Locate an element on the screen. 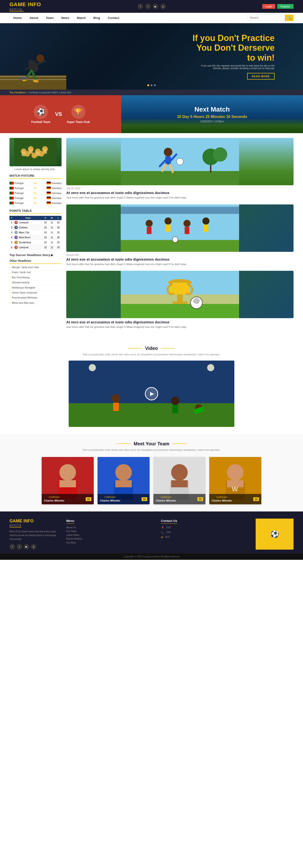 This screenshot has height=868, width=303. footer-link-news: Latest News is located at coordinates (109, 535).